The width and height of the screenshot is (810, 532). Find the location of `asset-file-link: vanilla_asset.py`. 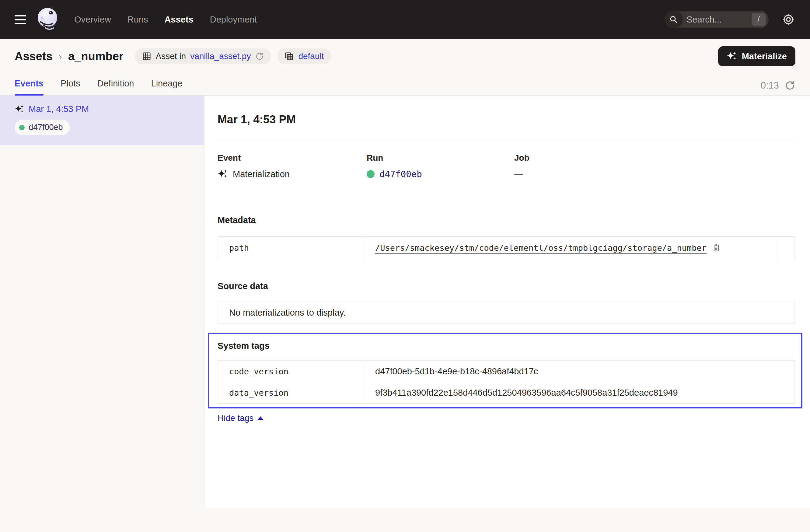

asset-file-link: vanilla_asset.py is located at coordinates (221, 57).